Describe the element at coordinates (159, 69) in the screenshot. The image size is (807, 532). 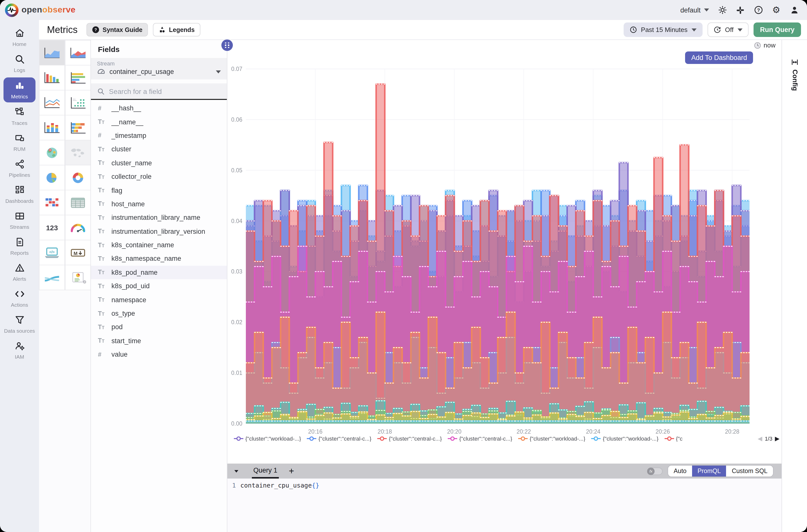
I see `stream-selector: Stream container_cpu_usage` at that location.